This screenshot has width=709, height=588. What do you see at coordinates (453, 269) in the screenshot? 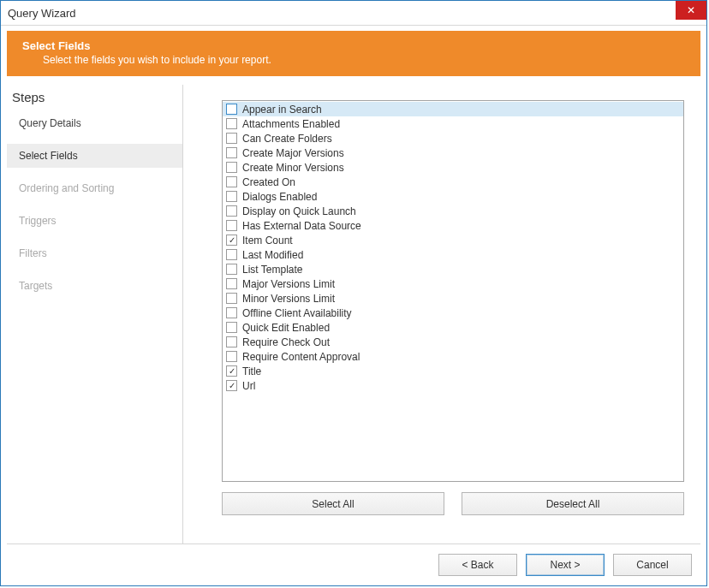
I see `field-row: List Template` at bounding box center [453, 269].